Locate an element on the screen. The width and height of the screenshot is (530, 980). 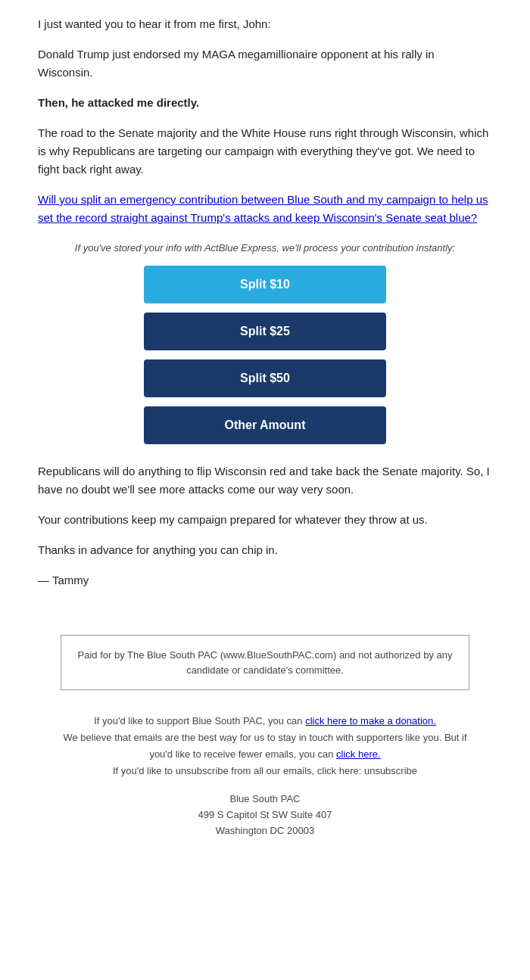
org-name: Blue South PAC is located at coordinates (265, 799).